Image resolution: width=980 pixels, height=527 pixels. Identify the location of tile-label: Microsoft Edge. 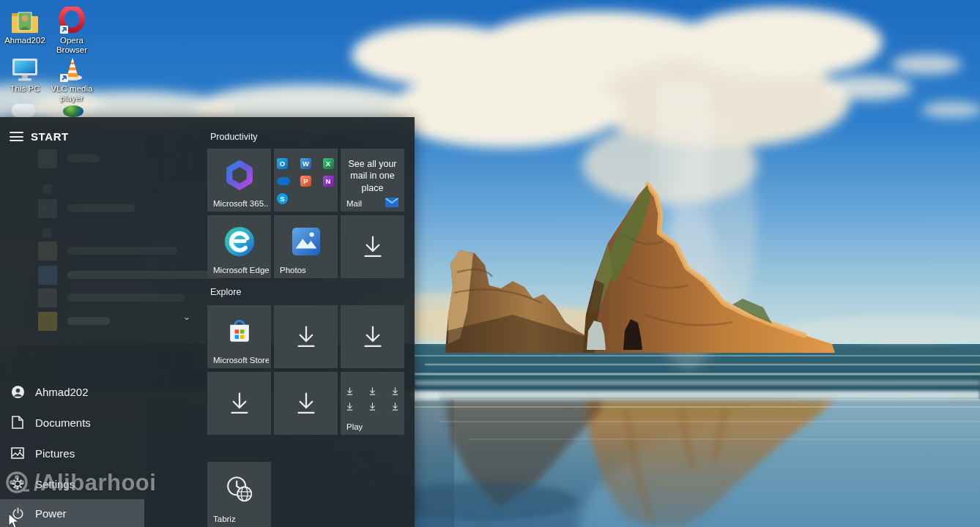
(241, 270).